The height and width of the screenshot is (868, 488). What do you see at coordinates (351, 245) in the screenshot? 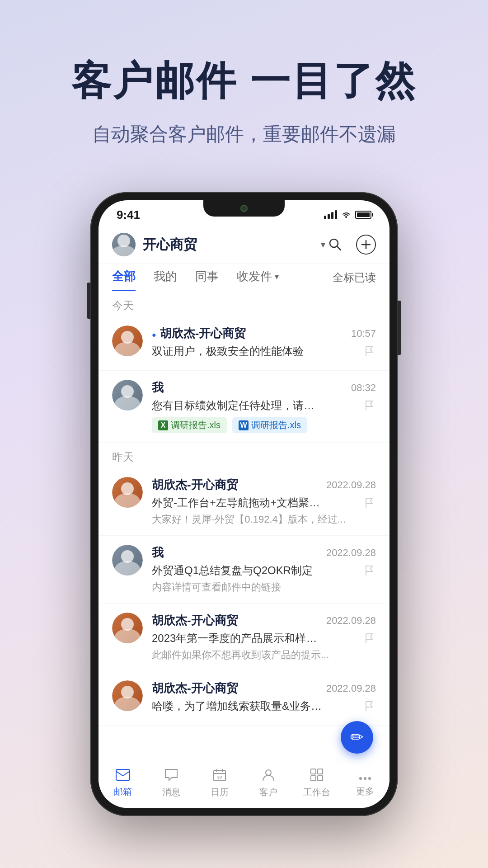
I see `header-icons` at bounding box center [351, 245].